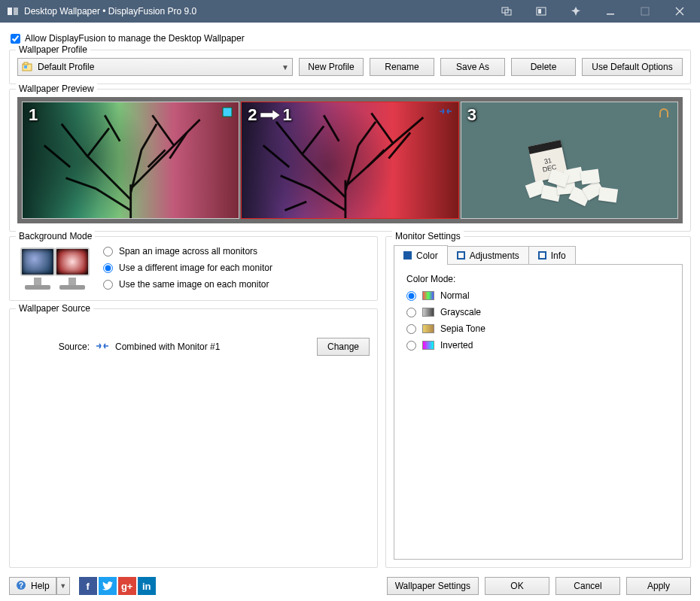  Describe the element at coordinates (196, 268) in the screenshot. I see `bgmode-different-label: Use a different image for each monitor` at that location.